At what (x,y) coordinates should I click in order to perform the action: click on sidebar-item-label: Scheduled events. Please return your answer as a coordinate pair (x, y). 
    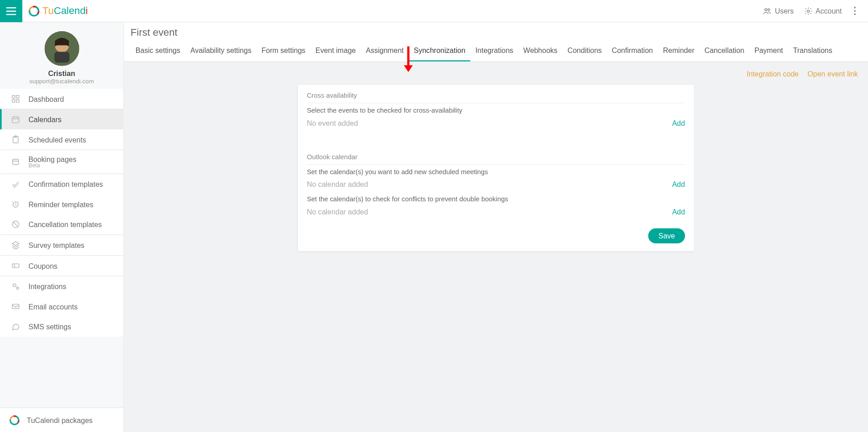
    Looking at the image, I should click on (57, 139).